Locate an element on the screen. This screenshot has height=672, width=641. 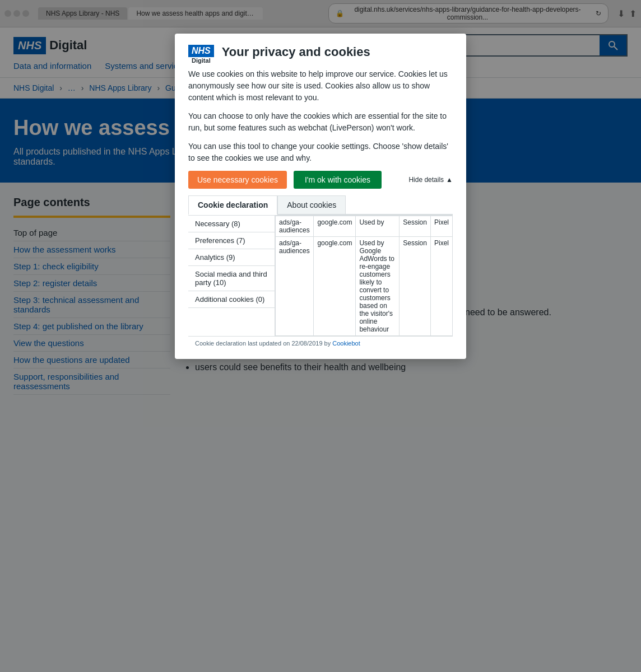
cookie-detail-header-row: ads/ga-audiences google.com Used by Sess… is located at coordinates (364, 226).